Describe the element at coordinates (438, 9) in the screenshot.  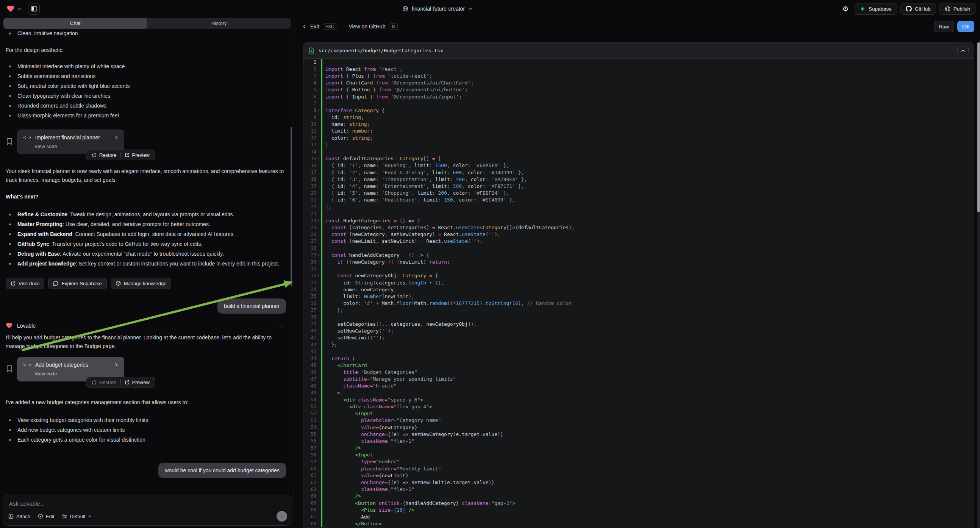
I see `project-selector: financial-future-creator` at that location.